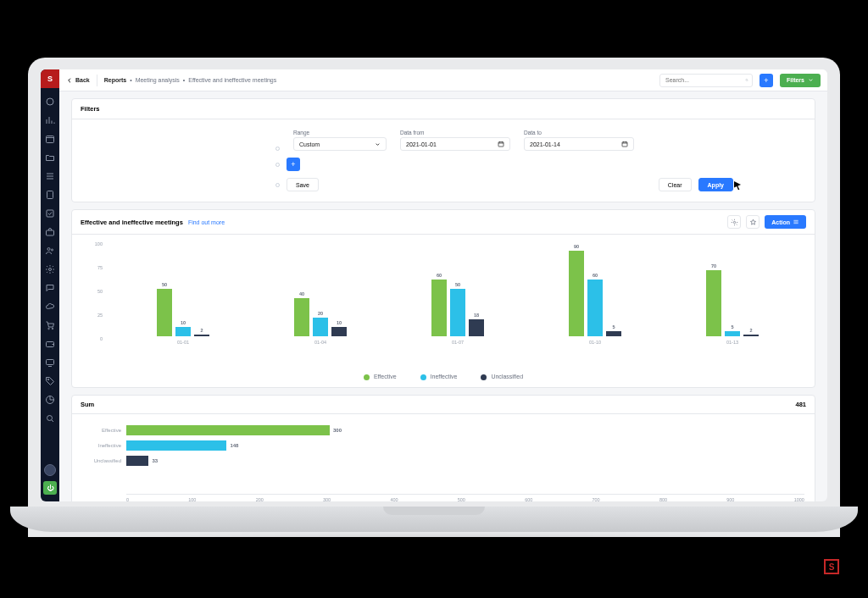  What do you see at coordinates (50, 213) in the screenshot?
I see `nav-task-icon` at bounding box center [50, 213].